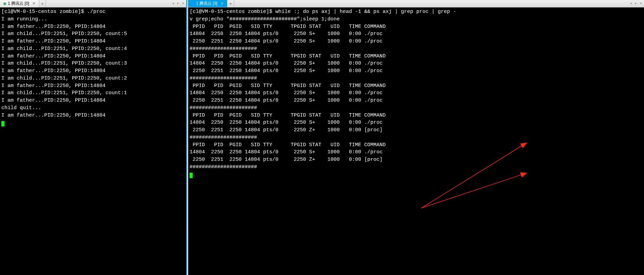  Describe the element at coordinates (93, 4) in the screenshot. I see `tabbar-left: 1 腾讯云 [0] ✕ ＋ ◂ ▸ ▾` at that location.